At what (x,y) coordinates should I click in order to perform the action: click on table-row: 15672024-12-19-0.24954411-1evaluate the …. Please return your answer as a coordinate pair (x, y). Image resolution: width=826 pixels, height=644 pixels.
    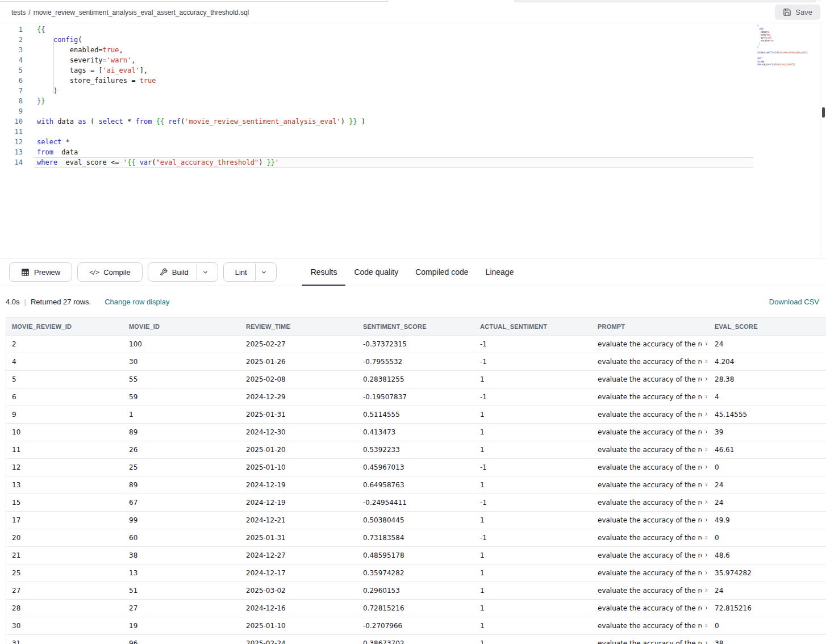
    Looking at the image, I should click on (416, 503).